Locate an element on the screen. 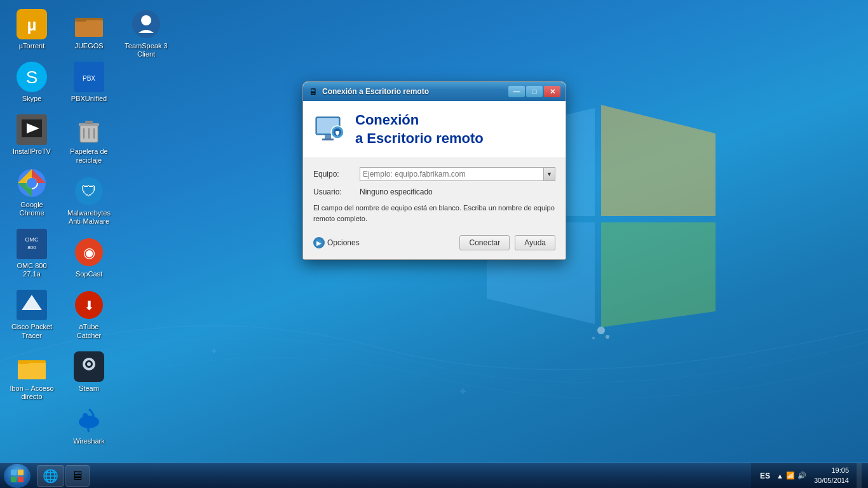 This screenshot has width=868, height=488. taskbar-item-rdp: 🖥 is located at coordinates (78, 476).